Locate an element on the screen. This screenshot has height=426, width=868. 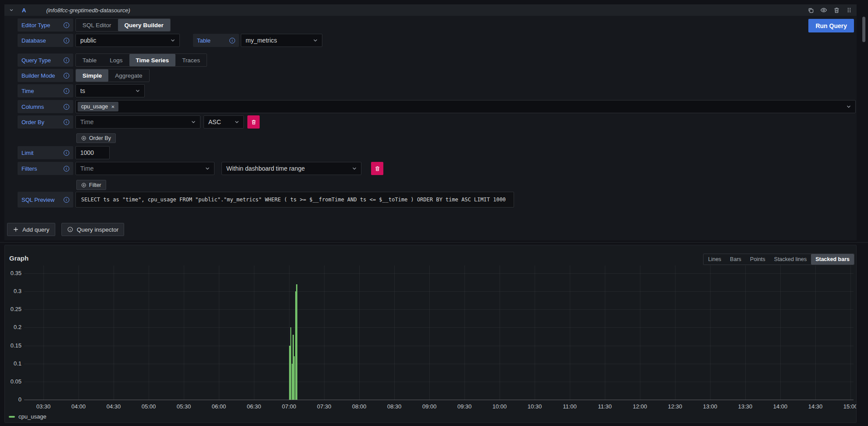
add-query-button: Add query is located at coordinates (31, 229).